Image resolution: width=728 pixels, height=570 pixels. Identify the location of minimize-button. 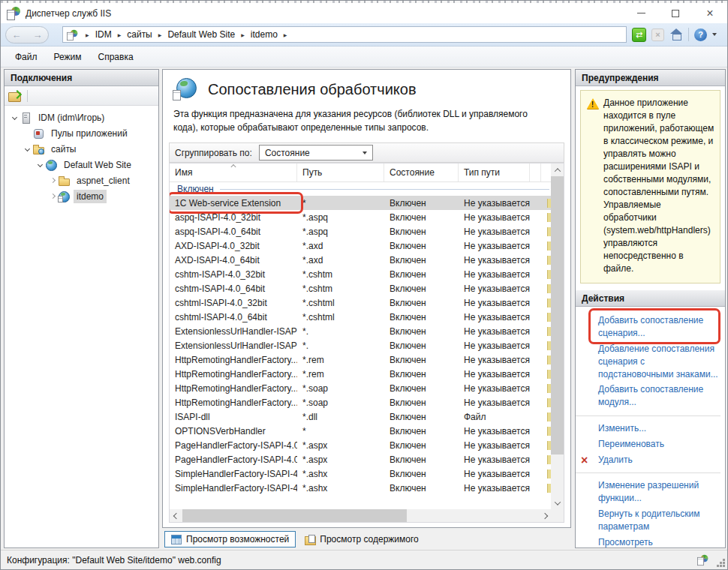
(641, 14).